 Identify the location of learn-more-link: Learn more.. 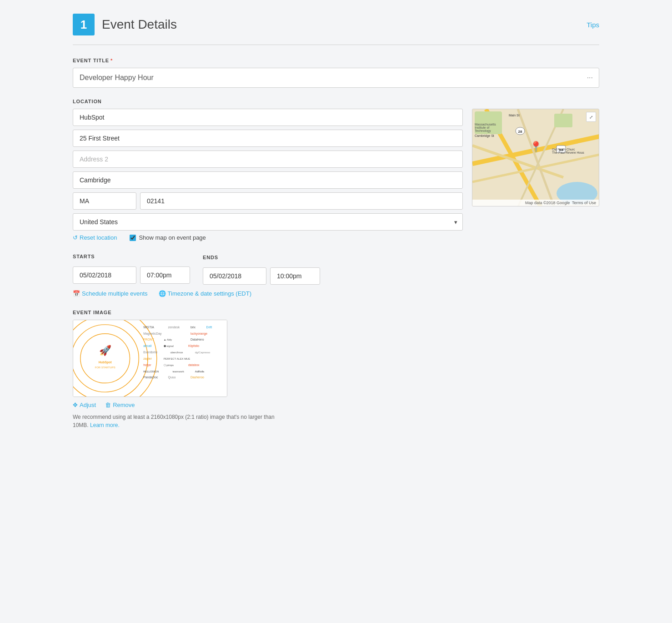
(105, 425).